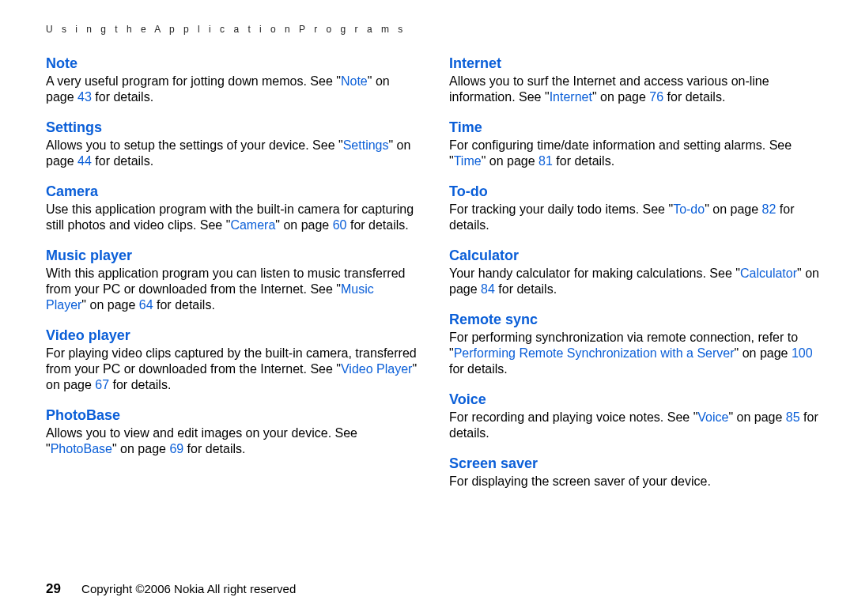  What do you see at coordinates (571, 96) in the screenshot?
I see `link-internet: Internet` at bounding box center [571, 96].